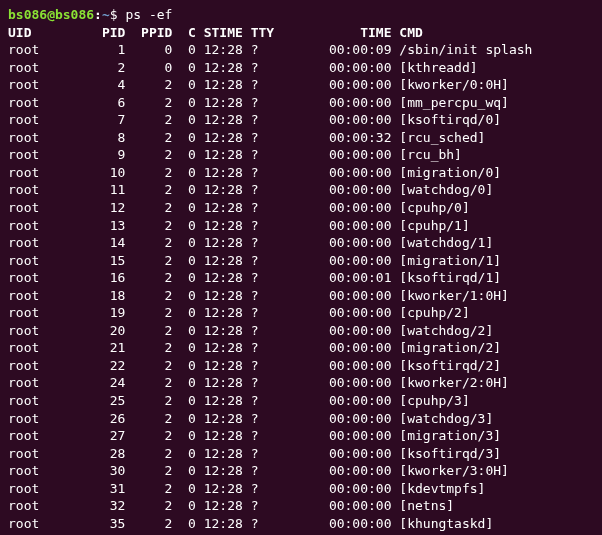  What do you see at coordinates (231, 506) in the screenshot?
I see `process-row: root 32 2 0 12:28 ? 00:00:00 [netns]` at bounding box center [231, 506].